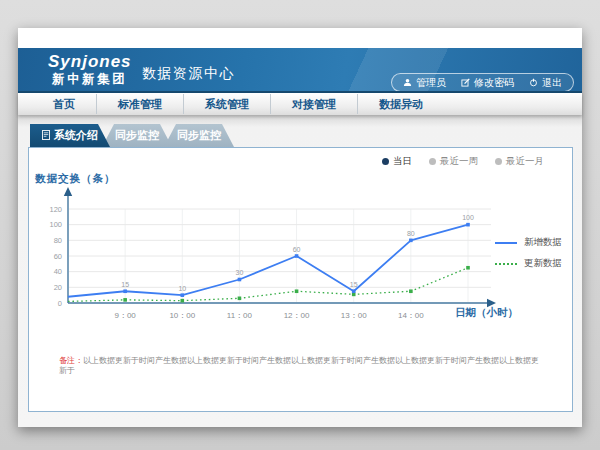 The height and width of the screenshot is (450, 600). What do you see at coordinates (411, 316) in the screenshot?
I see `x-tick-label: 14：00` at bounding box center [411, 316].